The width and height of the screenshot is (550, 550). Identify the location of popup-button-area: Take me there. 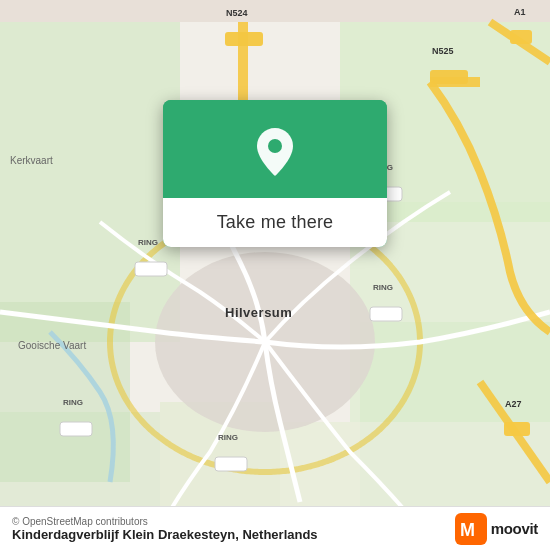
(275, 222).